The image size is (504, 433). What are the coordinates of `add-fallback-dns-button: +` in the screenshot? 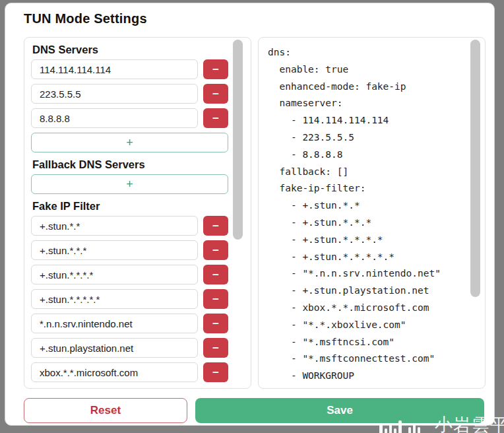 It's located at (129, 184).